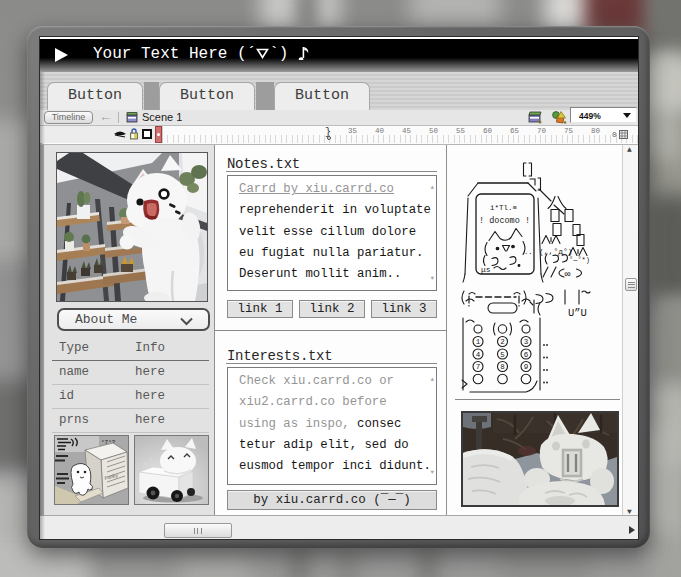  Describe the element at coordinates (502, 355) in the screenshot. I see `svg-text: 5` at that location.